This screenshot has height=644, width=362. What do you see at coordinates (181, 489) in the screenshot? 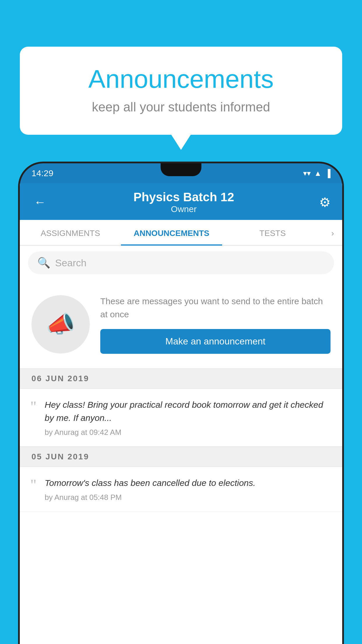
I see `announcement-item-2: " Tomorrow's class has been cancelled du…` at bounding box center [181, 489].